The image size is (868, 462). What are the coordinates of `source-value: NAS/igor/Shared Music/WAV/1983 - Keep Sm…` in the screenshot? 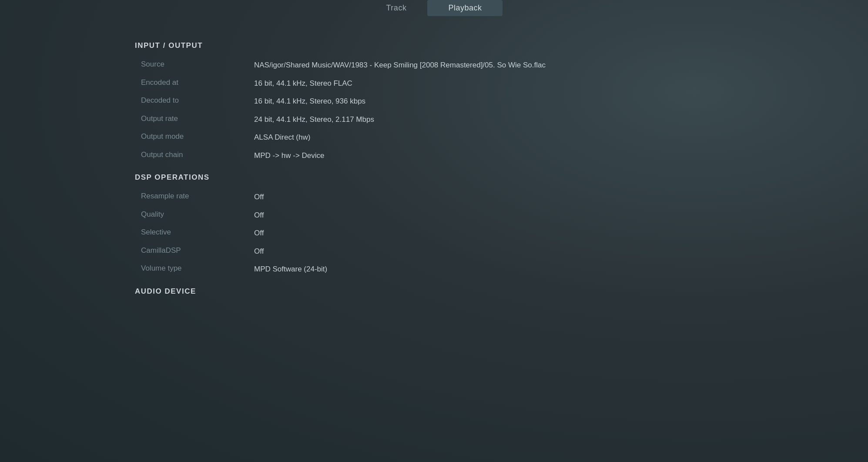 It's located at (400, 65).